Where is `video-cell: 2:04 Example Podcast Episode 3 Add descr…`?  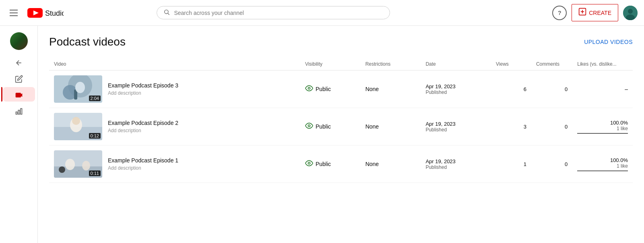
video-cell: 2:04 Example Podcast Episode 3 Add descr… is located at coordinates (175, 89).